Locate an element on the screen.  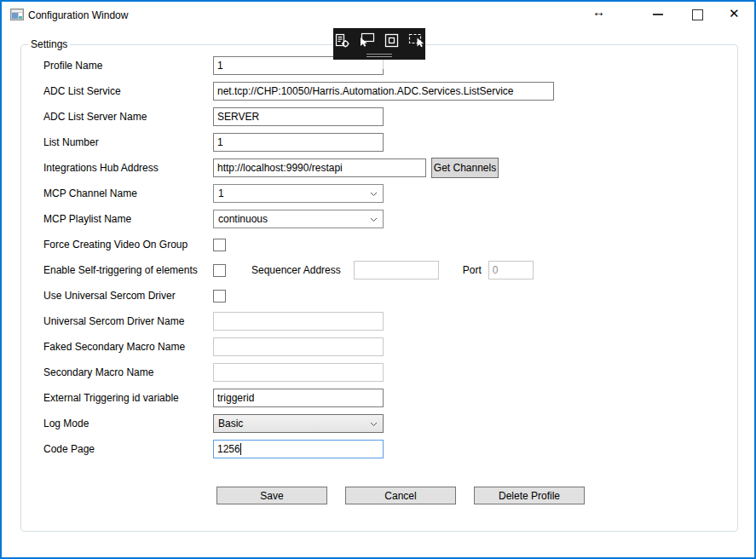
enable-self-triggering-label: Enable Self-triggering of elements is located at coordinates (128, 270).